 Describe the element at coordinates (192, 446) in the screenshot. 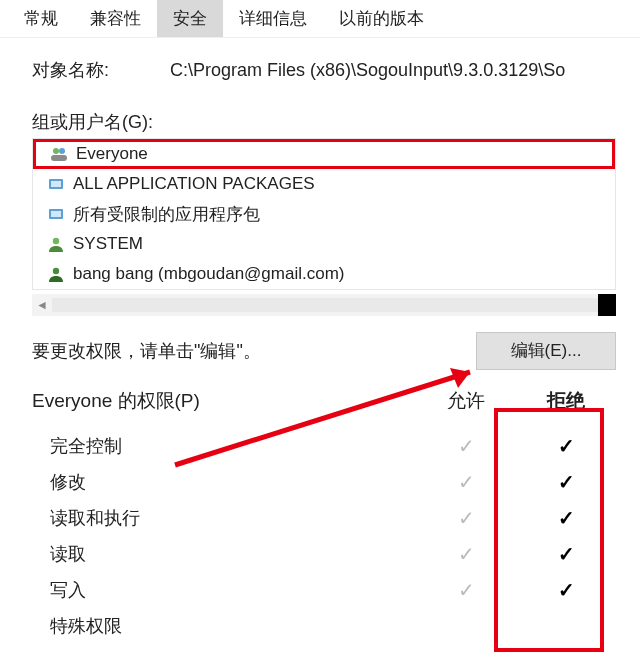

I see `perm-name: 完全控制` at that location.